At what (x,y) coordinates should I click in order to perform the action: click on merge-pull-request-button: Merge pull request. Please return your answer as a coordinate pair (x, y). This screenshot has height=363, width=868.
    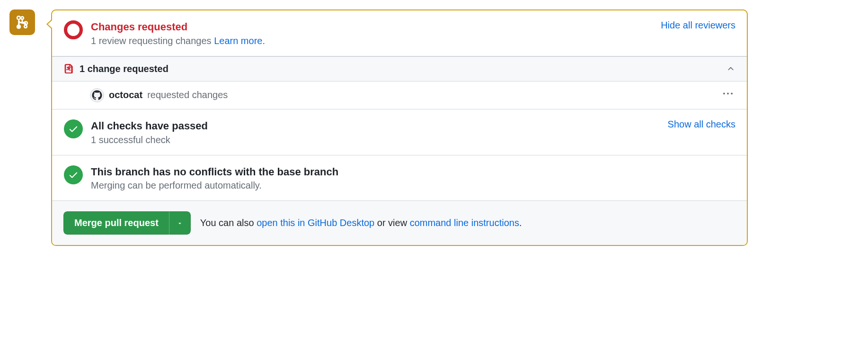
    Looking at the image, I should click on (116, 223).